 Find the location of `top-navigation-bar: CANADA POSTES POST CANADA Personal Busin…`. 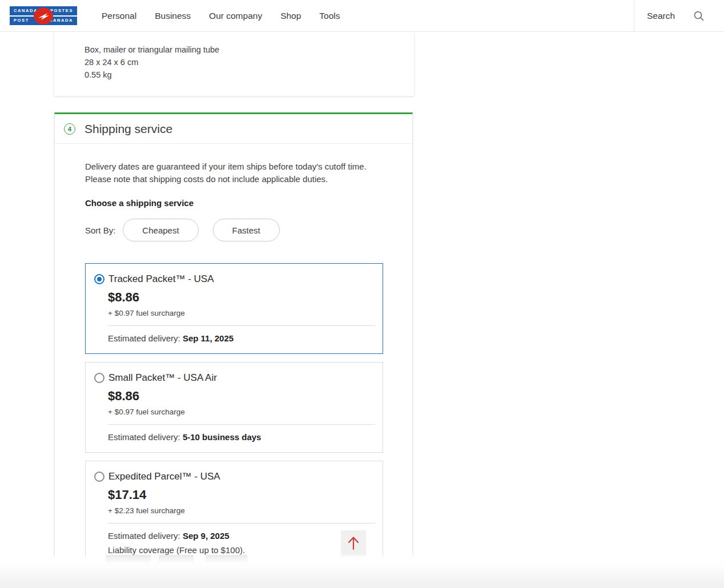

top-navigation-bar: CANADA POSTES POST CANADA Personal Busin… is located at coordinates (362, 16).